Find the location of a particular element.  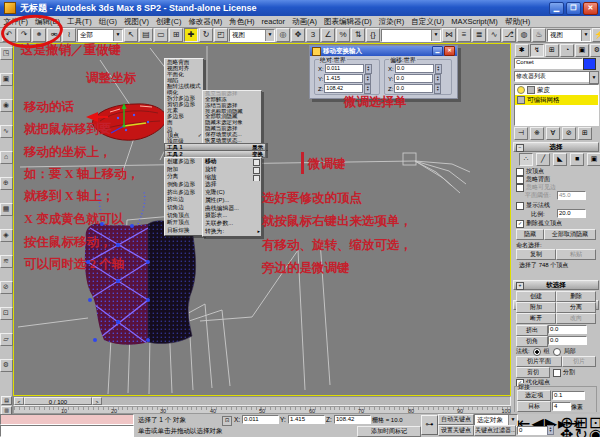

selection-lock-icon: ⊡ is located at coordinates (227, 421).